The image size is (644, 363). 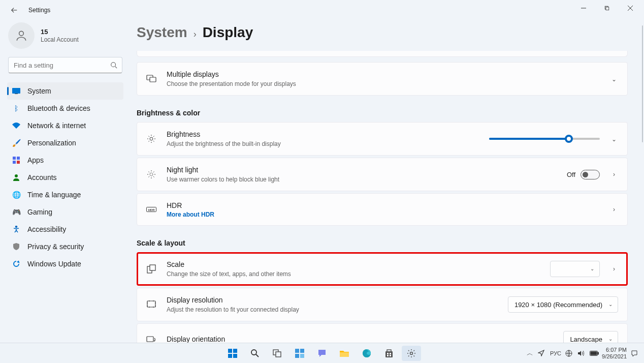 What do you see at coordinates (590, 175) in the screenshot?
I see `night-light-toggle` at bounding box center [590, 175].